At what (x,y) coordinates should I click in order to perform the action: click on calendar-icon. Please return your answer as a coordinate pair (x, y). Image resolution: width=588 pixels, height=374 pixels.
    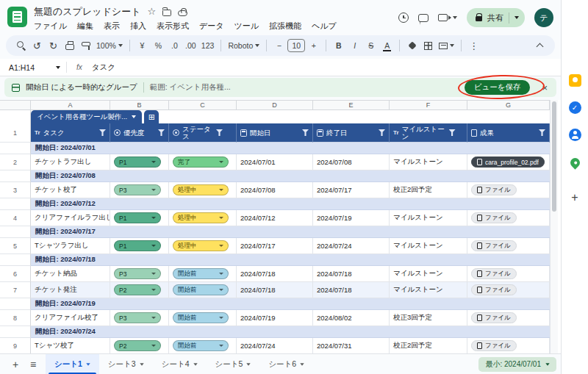
    Looking at the image, I should click on (575, 53).